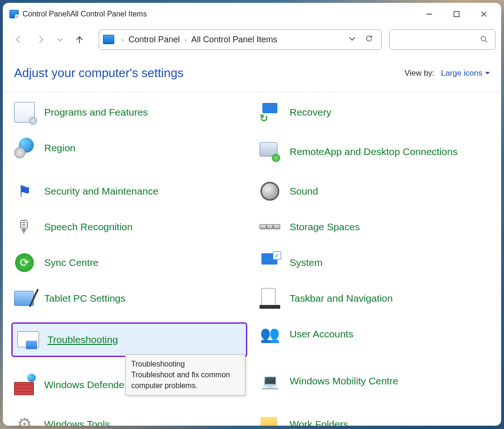 This screenshot has height=429, width=504. What do you see at coordinates (484, 14) in the screenshot?
I see `close-button` at bounding box center [484, 14].